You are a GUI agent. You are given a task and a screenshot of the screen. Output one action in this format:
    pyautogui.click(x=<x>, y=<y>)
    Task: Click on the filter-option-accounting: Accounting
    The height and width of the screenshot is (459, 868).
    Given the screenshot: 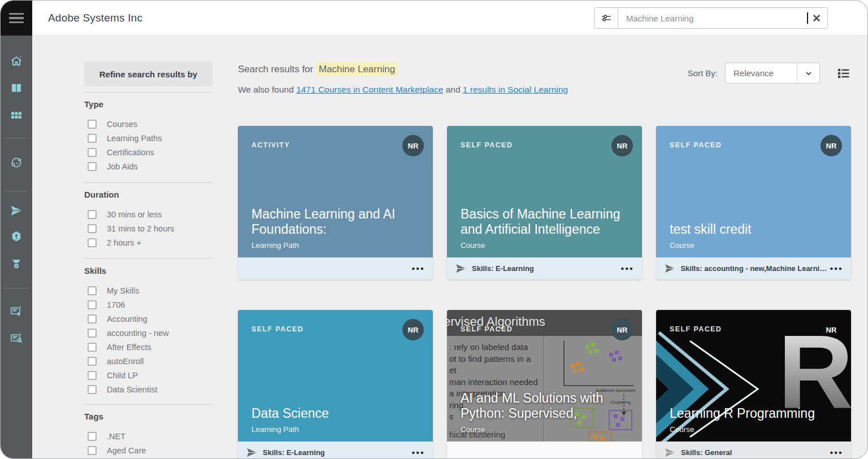 What is the action you would take?
    pyautogui.click(x=148, y=318)
    